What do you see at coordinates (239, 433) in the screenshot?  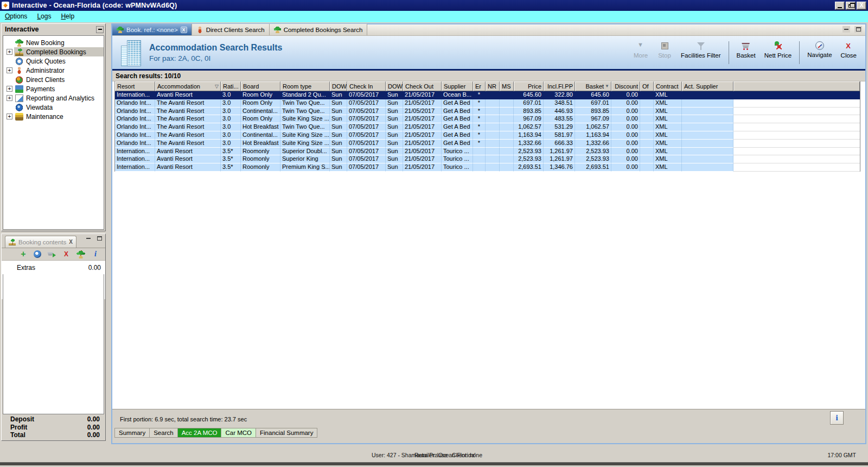 I see `bottom-tab-car-mco: Car MCO` at bounding box center [239, 433].